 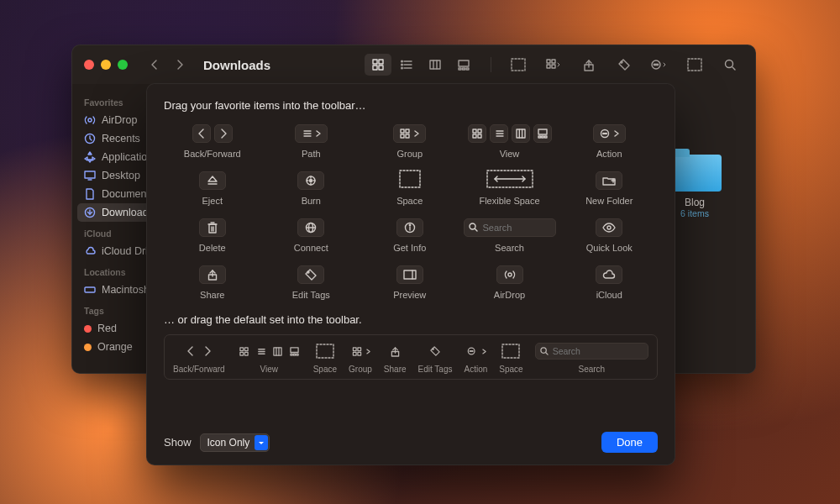 I want to click on palette-item-search: Search, so click(x=510, y=235).